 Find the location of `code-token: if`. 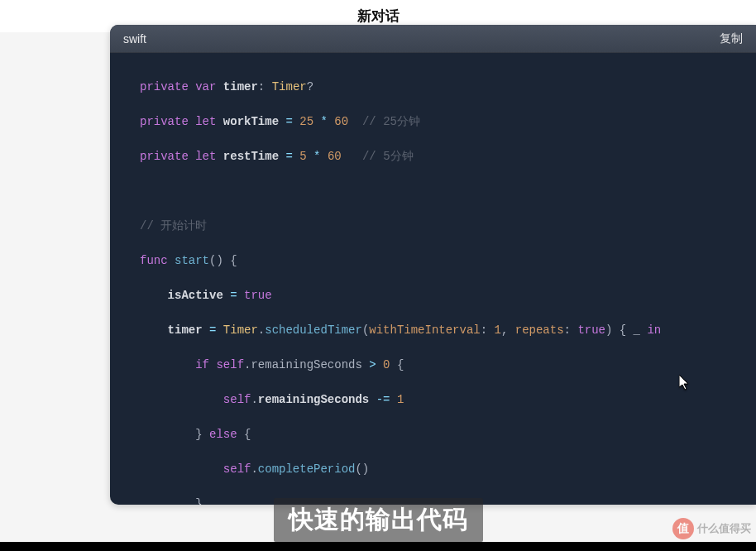

code-token: if is located at coordinates (202, 365).